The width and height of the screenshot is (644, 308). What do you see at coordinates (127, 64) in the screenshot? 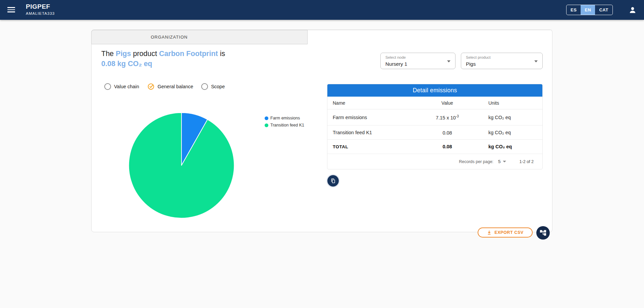
I see `headline-value: 0.08 kg CO₂ eq` at bounding box center [127, 64].